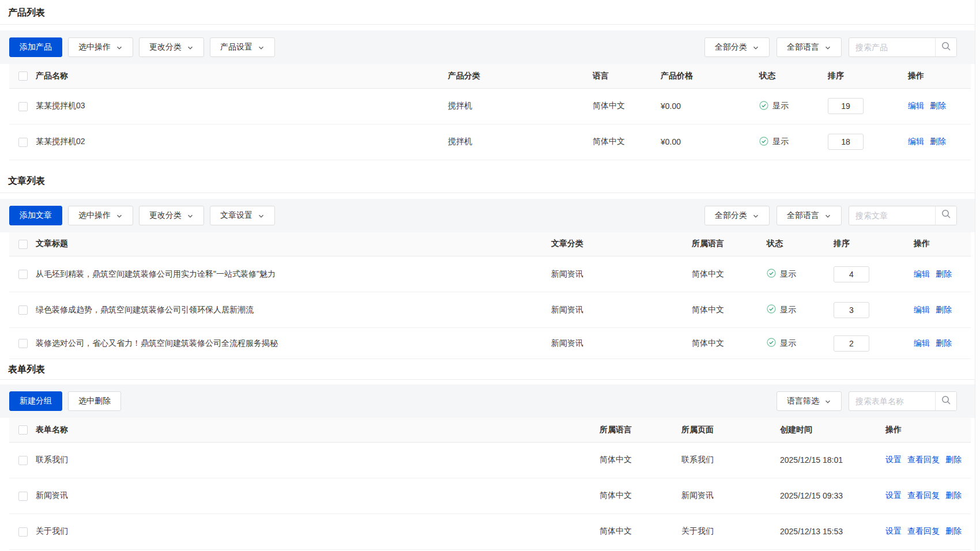  What do you see at coordinates (95, 216) in the screenshot?
I see `bulk-action-label: 选中操作` at bounding box center [95, 216].